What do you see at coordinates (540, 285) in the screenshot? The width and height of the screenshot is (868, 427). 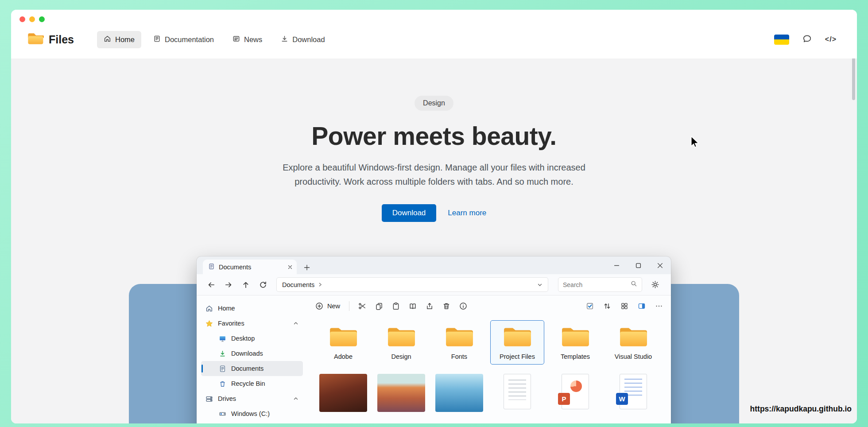 I see `chevron-down-icon` at bounding box center [540, 285].